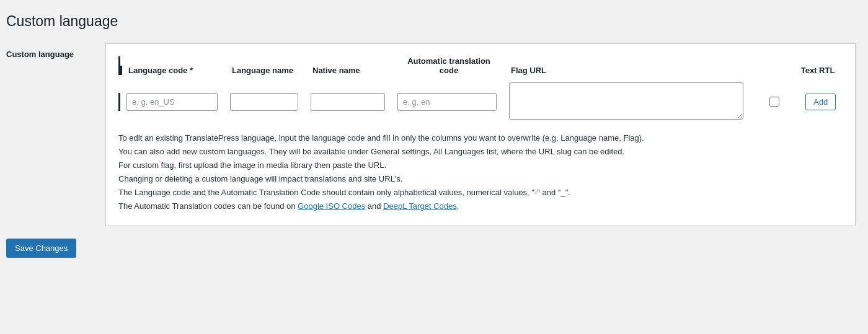 The height and width of the screenshot is (334, 868). Describe the element at coordinates (331, 206) in the screenshot. I see `google-iso-codes-link: Google ISO Codes` at that location.